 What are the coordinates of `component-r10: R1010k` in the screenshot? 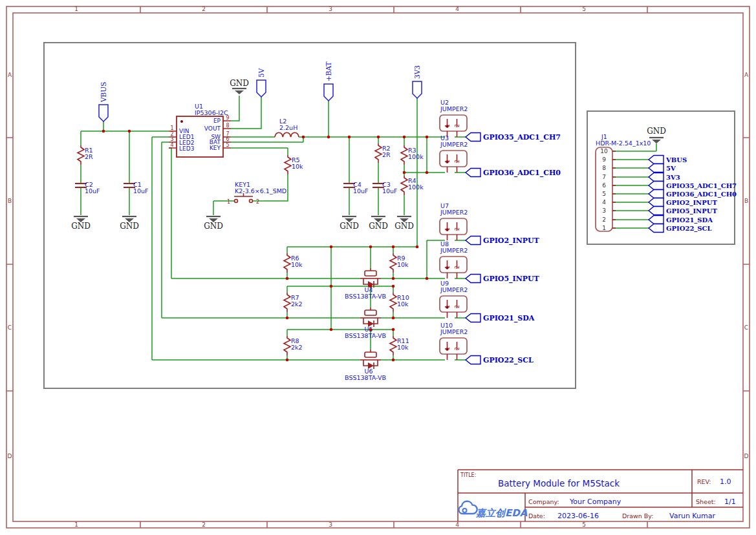 It's located at (400, 302).